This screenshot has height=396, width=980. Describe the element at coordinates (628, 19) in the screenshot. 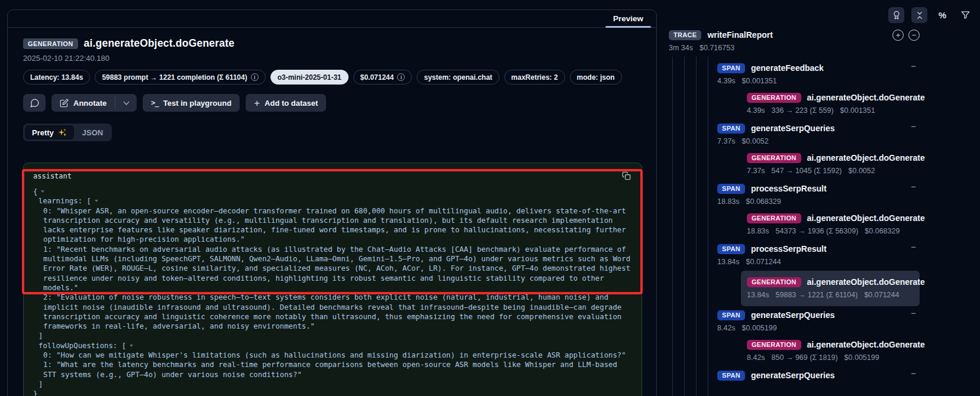

I see `tab-preview: Preview` at that location.